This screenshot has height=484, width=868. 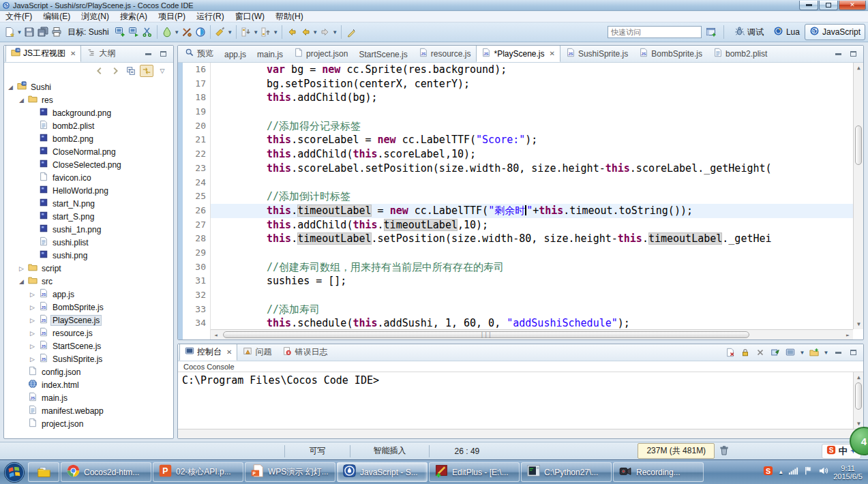 I want to click on back-gray-icon, so click(x=100, y=71).